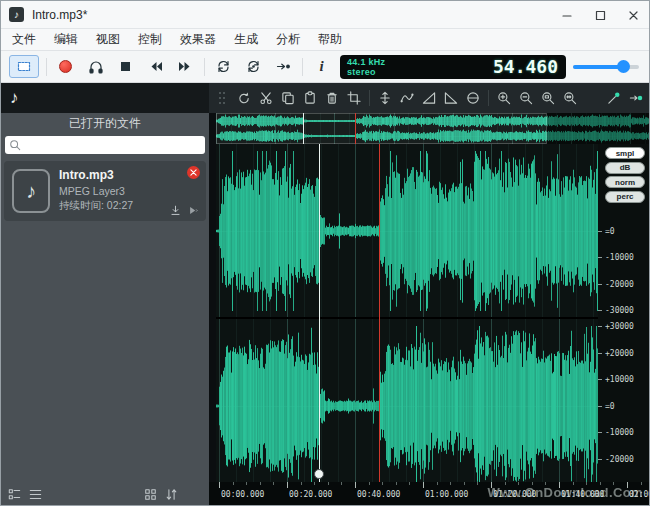  I want to click on headphones-icon, so click(96, 67).